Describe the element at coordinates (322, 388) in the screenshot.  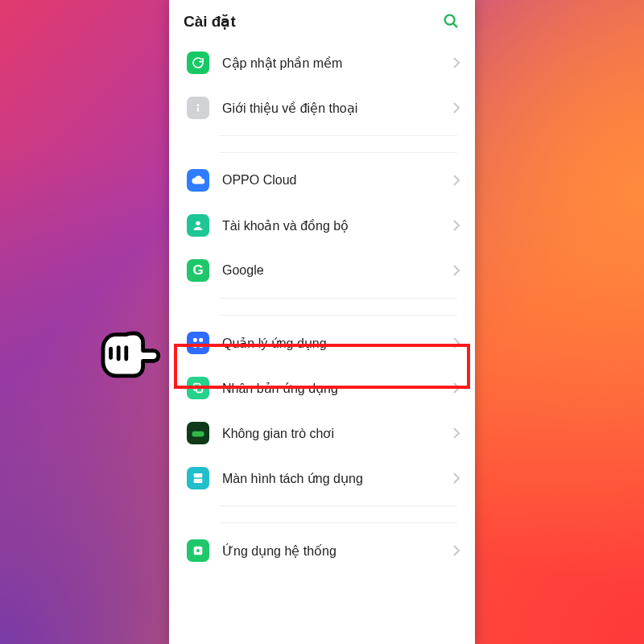
I see `row-app-clone: Nhân bản ứng dụng` at that location.